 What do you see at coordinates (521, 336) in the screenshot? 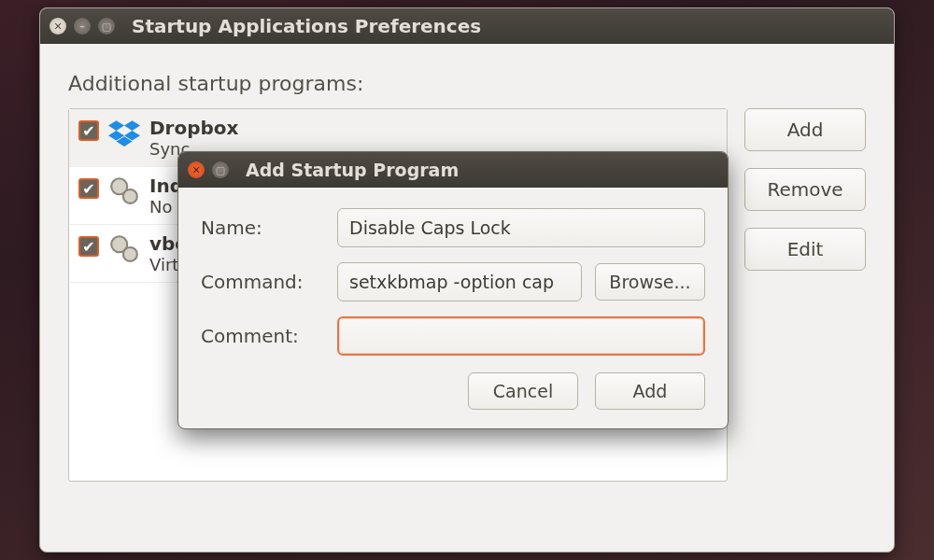
I see `comment-field` at bounding box center [521, 336].